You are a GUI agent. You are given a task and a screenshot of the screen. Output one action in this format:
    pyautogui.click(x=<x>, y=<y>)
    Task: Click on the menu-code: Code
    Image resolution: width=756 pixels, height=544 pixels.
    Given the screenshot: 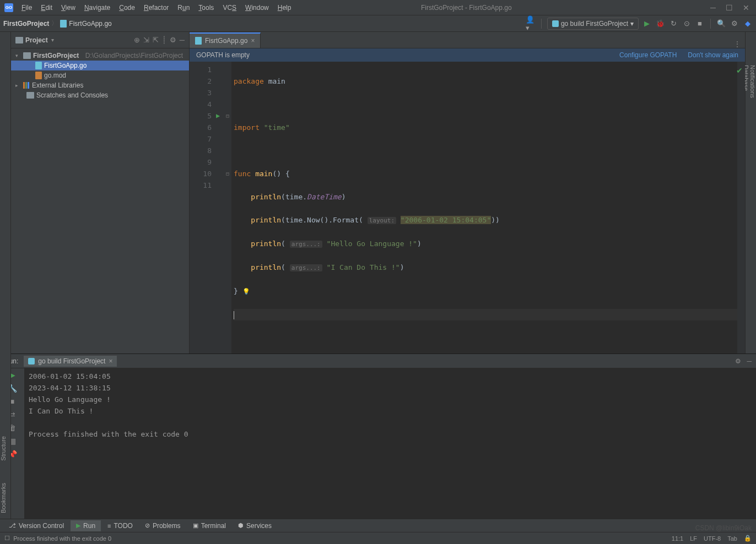 What is the action you would take?
    pyautogui.click(x=127, y=8)
    